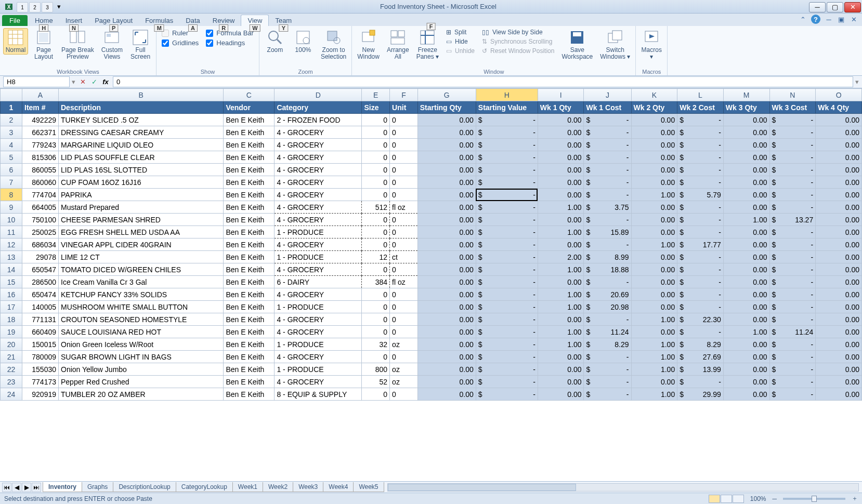  Describe the element at coordinates (41, 320) in the screenshot. I see `cell: 771131` at that location.